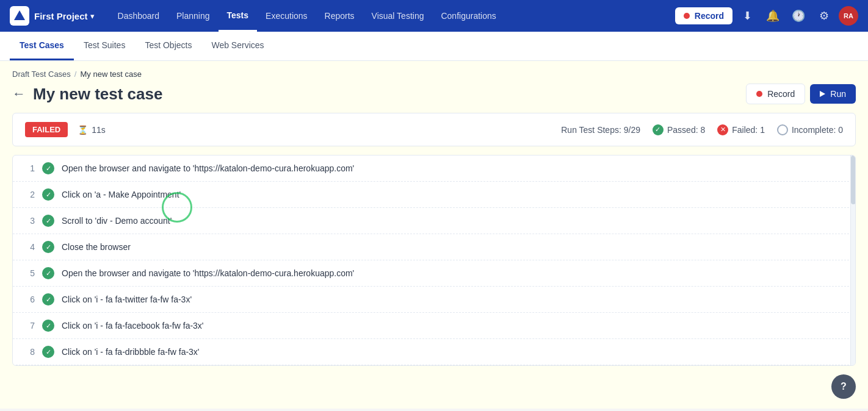 The height and width of the screenshot is (411, 868). What do you see at coordinates (99, 130) in the screenshot?
I see `time-value: 11s` at bounding box center [99, 130].